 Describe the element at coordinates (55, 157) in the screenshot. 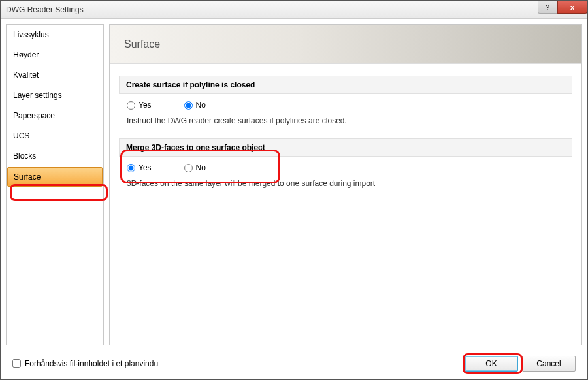

I see `sidebar-item-blocks: Blocks` at that location.